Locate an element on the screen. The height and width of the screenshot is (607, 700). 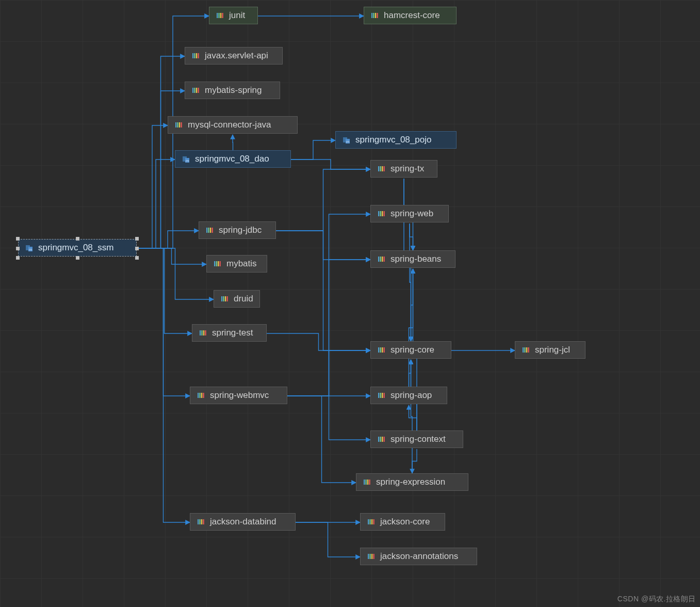
svg-text: m is located at coordinates (188, 161).